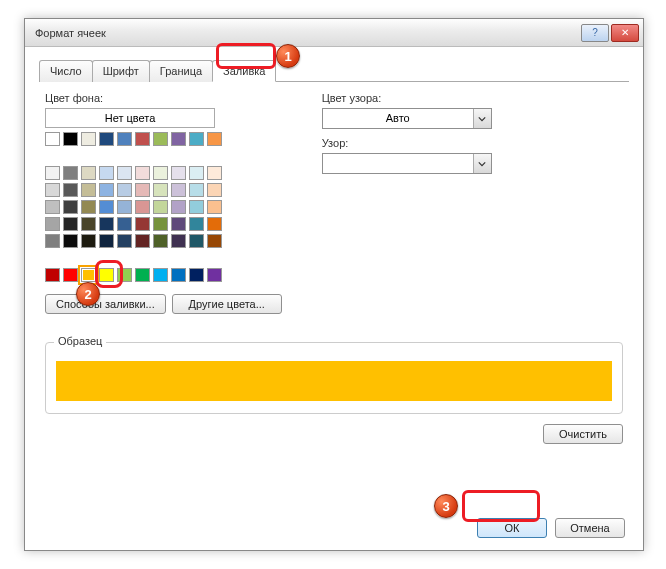  I want to click on window-buttons: ? ✕, so click(610, 33).